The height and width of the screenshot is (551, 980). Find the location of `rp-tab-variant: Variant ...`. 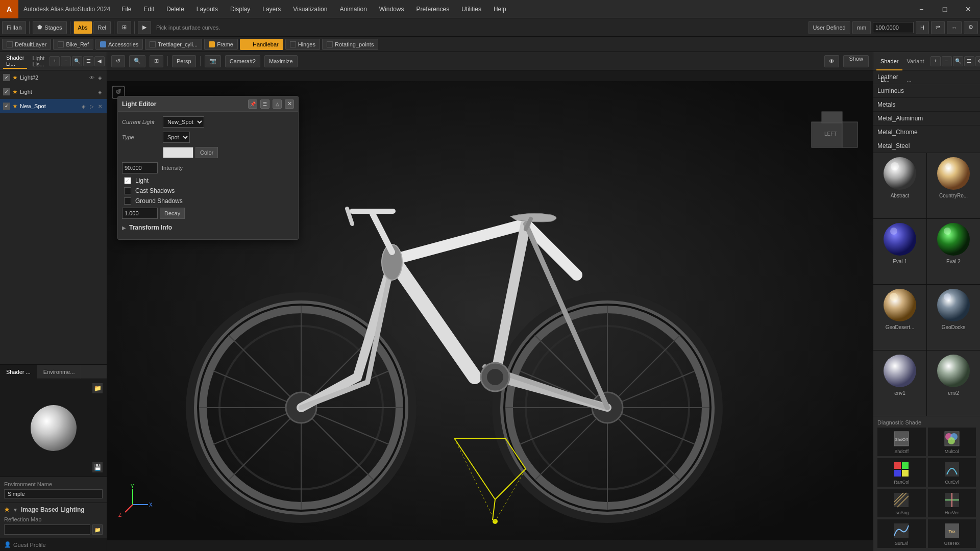

rp-tab-variant: Variant ... is located at coordinates (915, 61).